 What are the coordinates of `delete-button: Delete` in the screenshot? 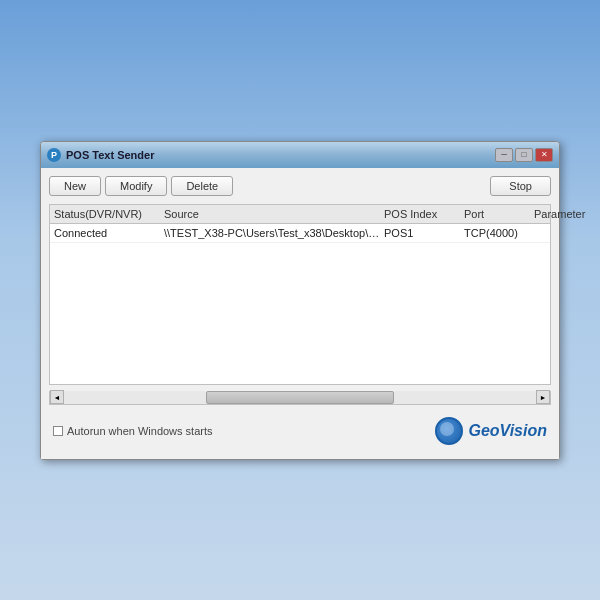 It's located at (202, 186).